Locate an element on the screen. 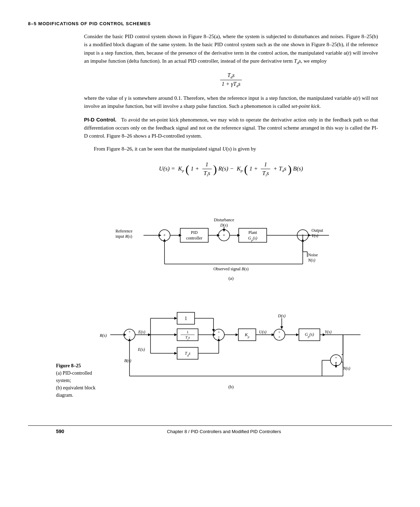 The image size is (420, 507). page-footer: 590 Chapter 8 / PID Controllers and Modi… is located at coordinates (210, 430).